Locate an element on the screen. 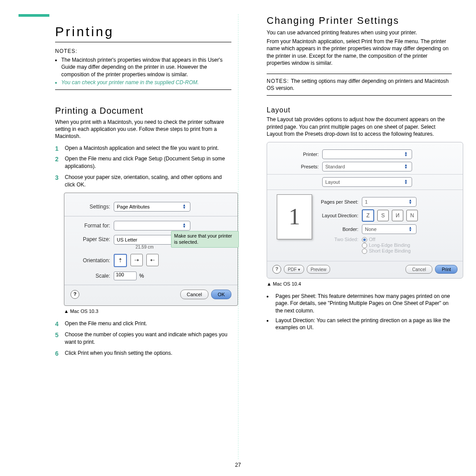 Image resolution: width=476 pixels, height=476 pixels. radio-short-edge is located at coordinates (364, 251).